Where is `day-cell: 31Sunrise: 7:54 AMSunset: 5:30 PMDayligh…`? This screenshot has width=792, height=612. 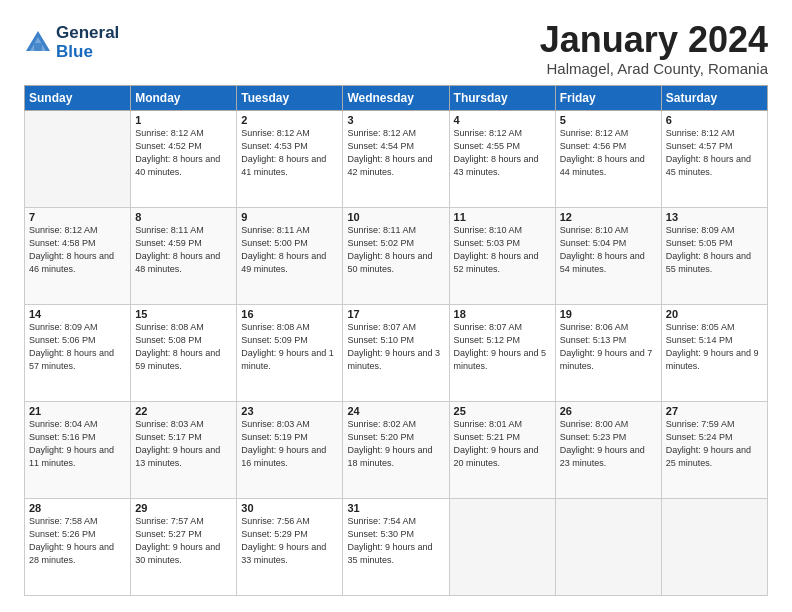
day-cell: 31Sunrise: 7:54 AMSunset: 5:30 PMDayligh… is located at coordinates (396, 546).